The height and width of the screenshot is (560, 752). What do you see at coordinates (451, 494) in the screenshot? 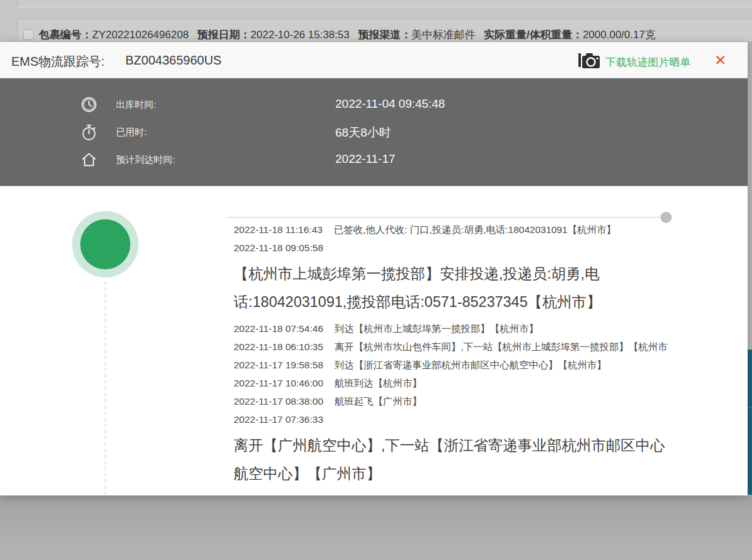
I see `tracking-event-row: 2022-11-16 20:10:05到达【广州航空中心】【广州市】` at bounding box center [451, 494].